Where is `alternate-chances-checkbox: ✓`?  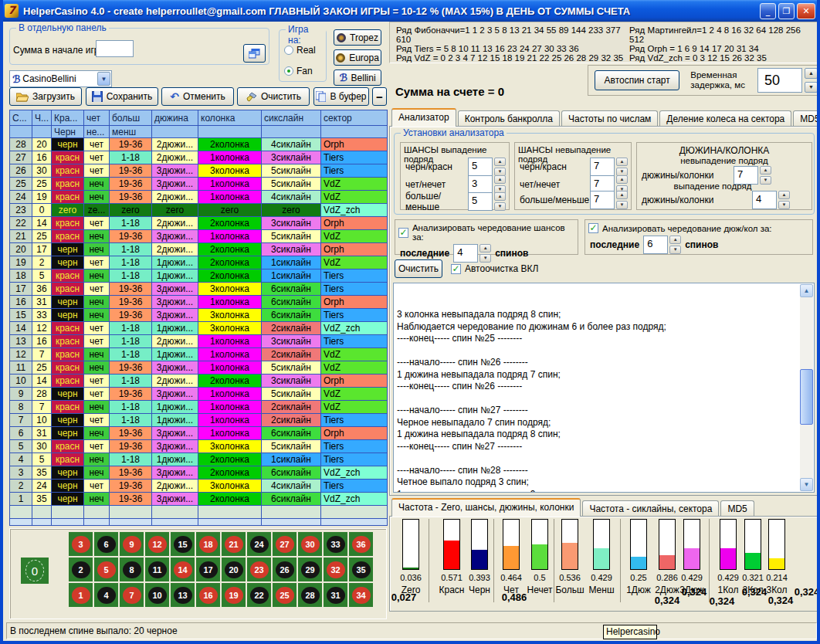 alternate-chances-checkbox: ✓ is located at coordinates (403, 233).